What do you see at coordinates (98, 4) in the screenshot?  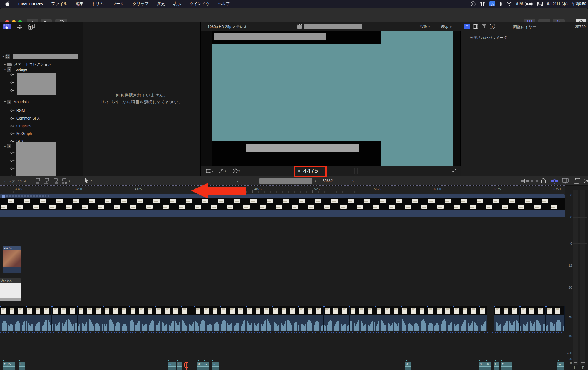 I see `menu-トリム: トリム` at bounding box center [98, 4].